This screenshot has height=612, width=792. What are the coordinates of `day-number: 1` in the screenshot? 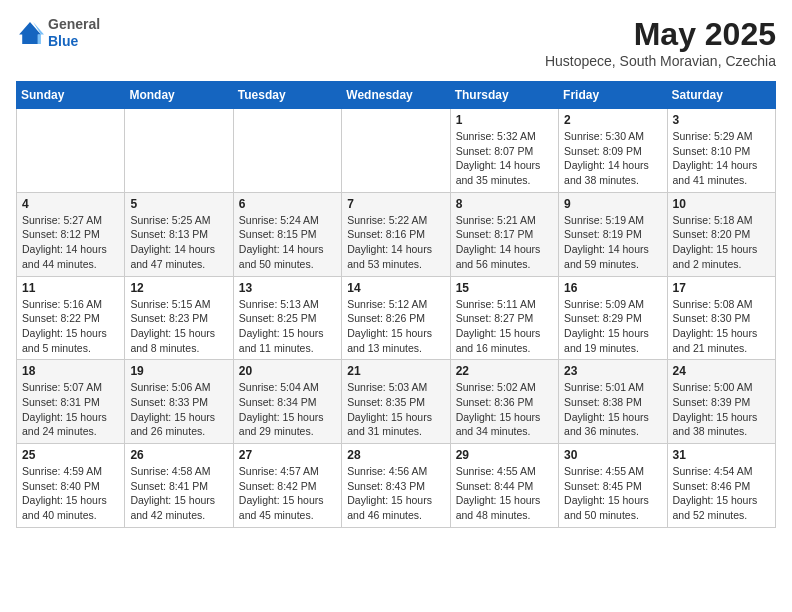 It's located at (504, 120).